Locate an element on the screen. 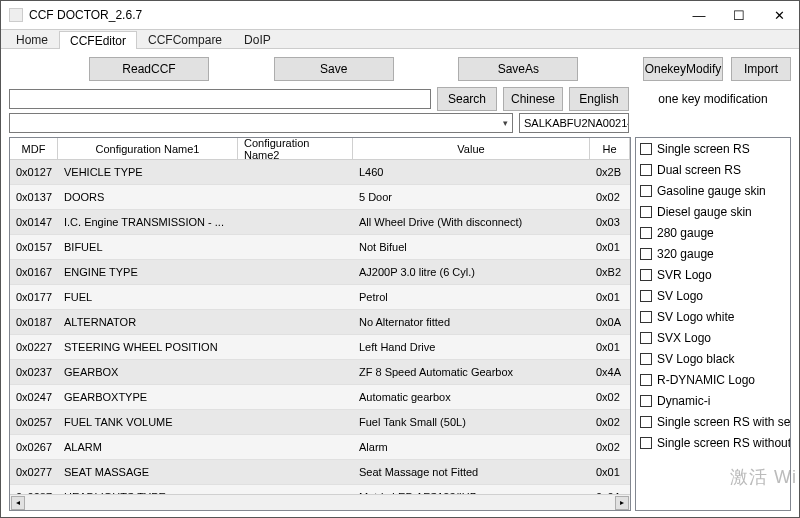  onekey-item: SV Logo black is located at coordinates (713, 358).